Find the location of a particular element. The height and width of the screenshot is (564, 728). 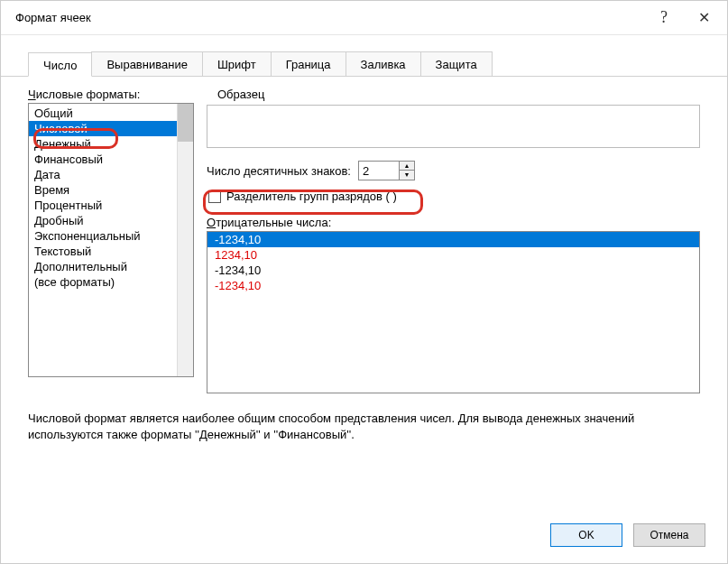

titlebar: Формат ячеек ? ✕ is located at coordinates (364, 18).